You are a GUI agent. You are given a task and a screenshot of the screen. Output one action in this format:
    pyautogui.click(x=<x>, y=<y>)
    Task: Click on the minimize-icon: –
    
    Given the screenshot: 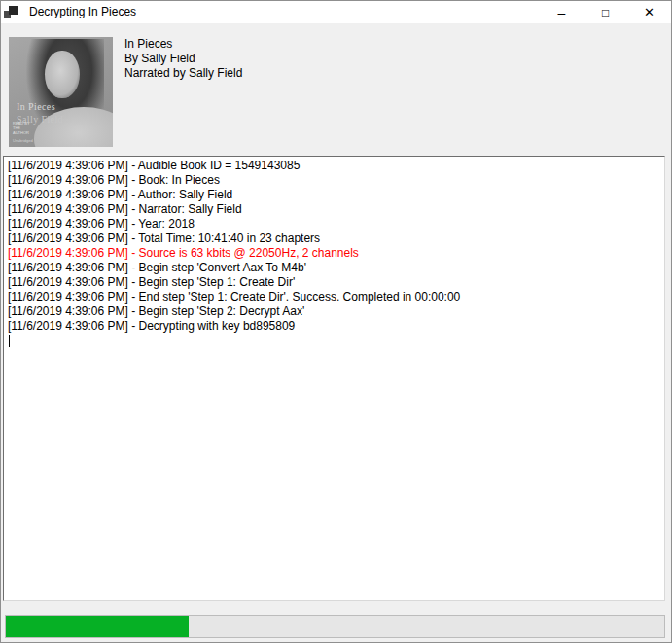 What is the action you would take?
    pyautogui.click(x=562, y=13)
    